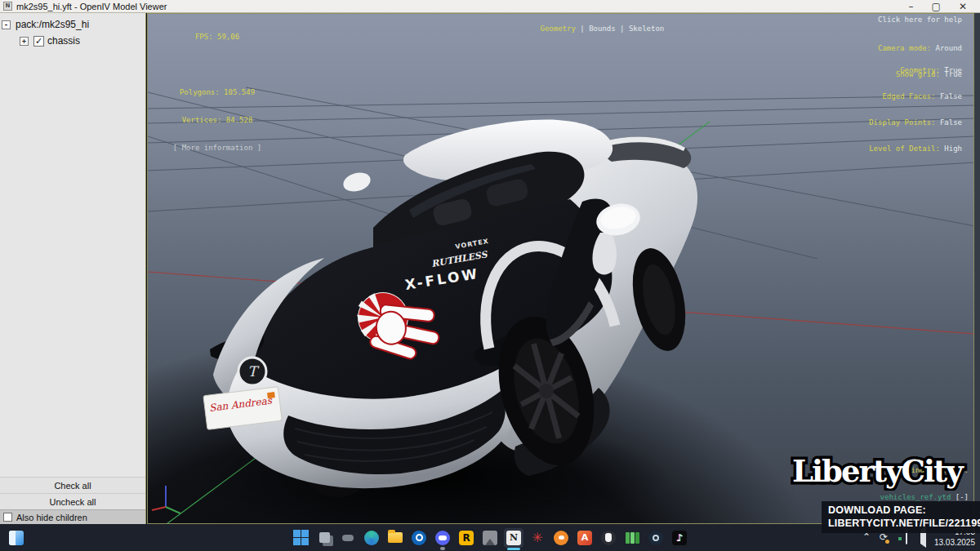  Describe the element at coordinates (949, 96) in the screenshot. I see `edged-faces-value: False` at that location.